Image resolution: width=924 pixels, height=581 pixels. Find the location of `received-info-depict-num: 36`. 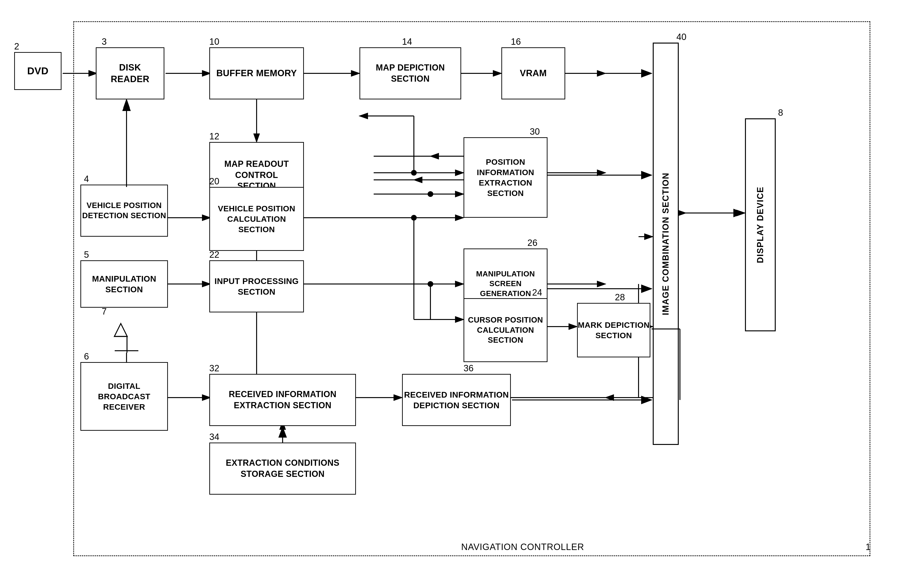

received-info-depict-num: 36 is located at coordinates (469, 369).